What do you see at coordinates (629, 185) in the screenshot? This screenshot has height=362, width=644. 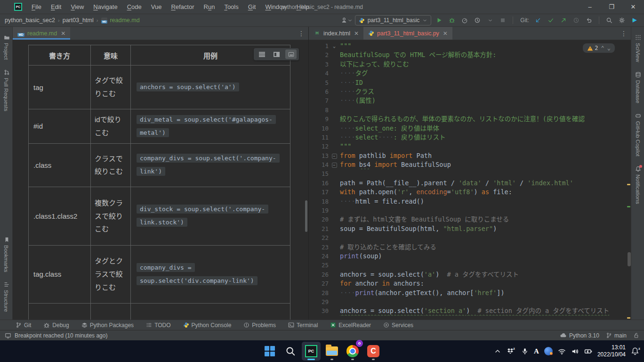 I see `warning-stripe-mark` at bounding box center [629, 185].